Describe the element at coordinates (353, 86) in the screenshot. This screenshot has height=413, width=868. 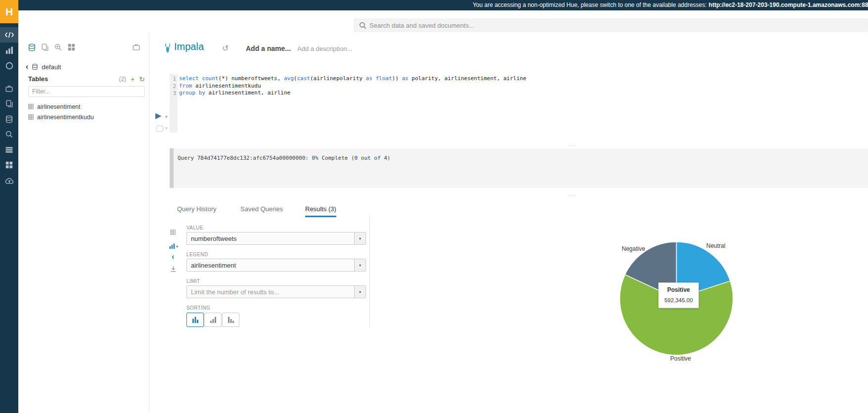
I see `sql-editor: select count(*) numberoftweets, avg(cast…` at that location.